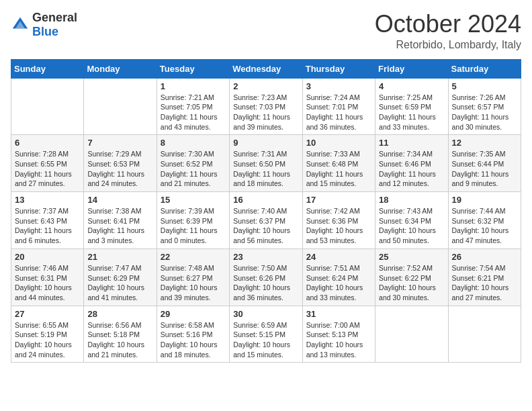 The image size is (532, 411). What do you see at coordinates (266, 220) in the screenshot?
I see `week-row-3: 13Sunrise: 7:37 AM Sunset: 6:43 PM Dayli…` at bounding box center [266, 220].